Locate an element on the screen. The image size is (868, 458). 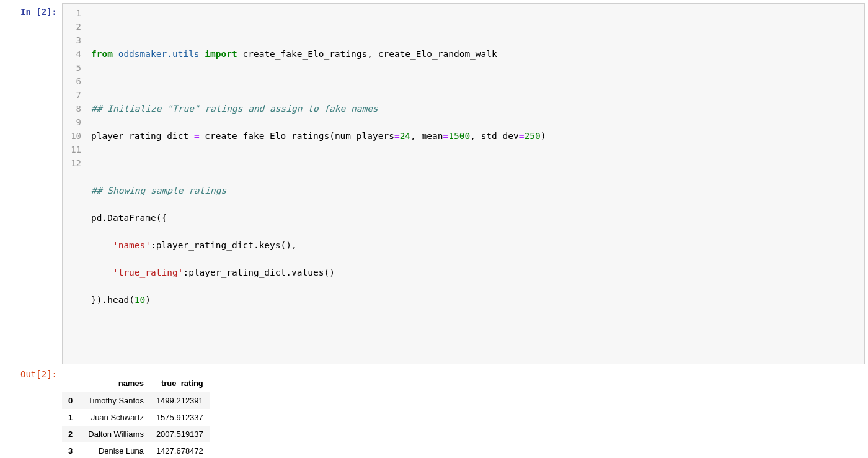
line-number: 6 is located at coordinates (72, 81).